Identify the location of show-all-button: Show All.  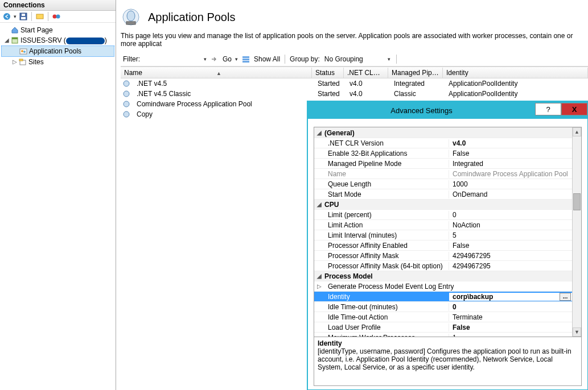
(267, 59).